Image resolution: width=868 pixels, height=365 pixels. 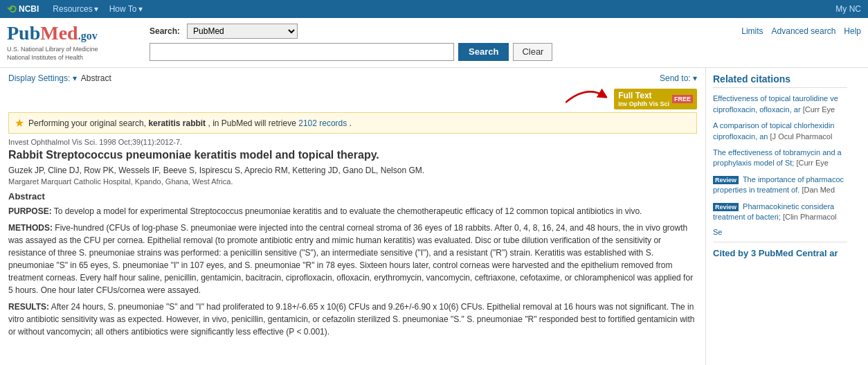 What do you see at coordinates (780, 212) in the screenshot?
I see `related-item-5: Review Pharmacokinetic considera treatme…` at bounding box center [780, 212].